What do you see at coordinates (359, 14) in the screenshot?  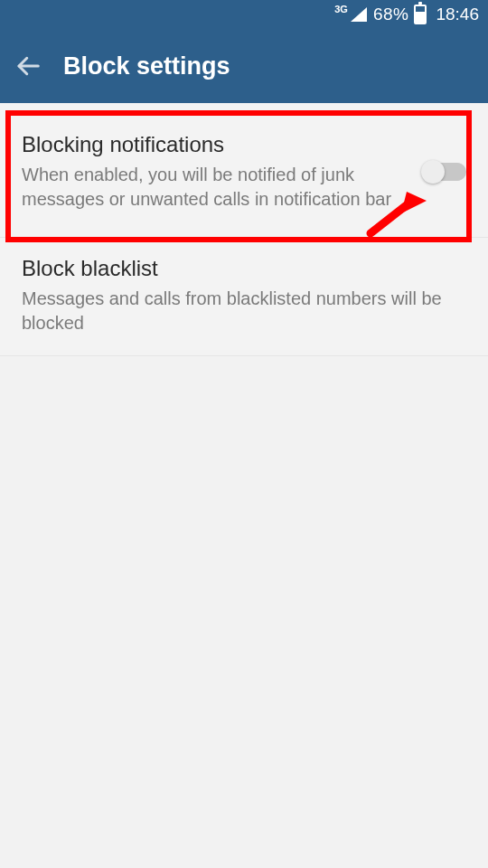 I see `signal-icon` at bounding box center [359, 14].